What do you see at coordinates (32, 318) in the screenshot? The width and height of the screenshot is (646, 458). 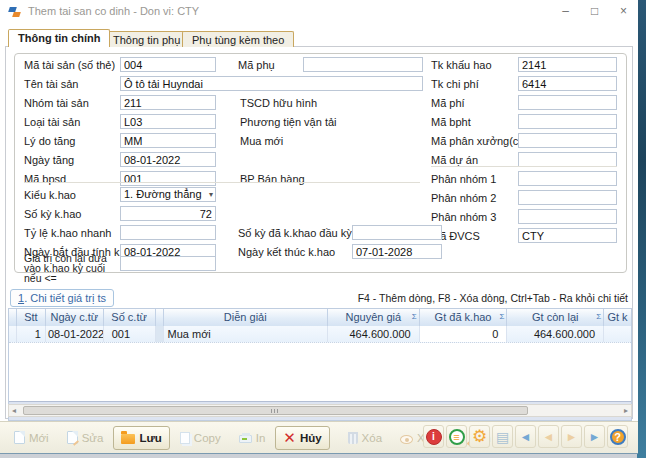 I see `grid-header-stt: Stt` at bounding box center [32, 318].